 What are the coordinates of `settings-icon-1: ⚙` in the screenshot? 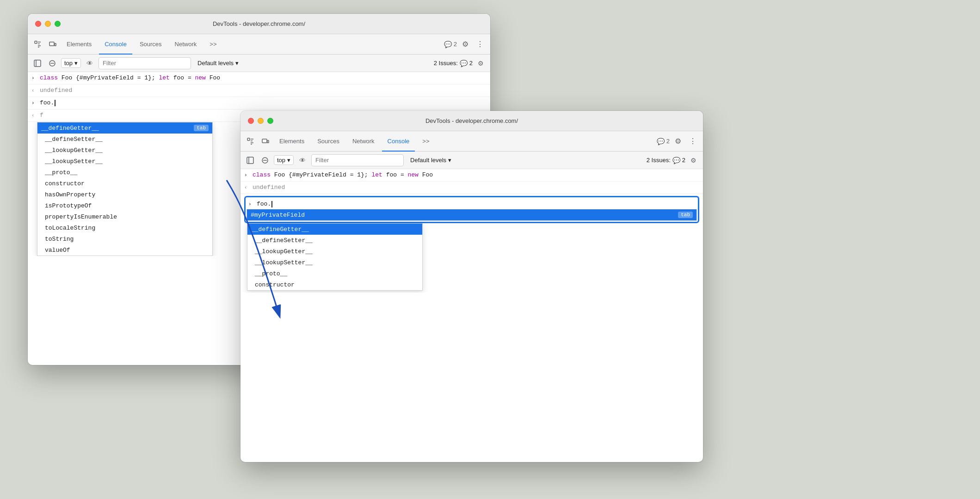 It's located at (465, 44).